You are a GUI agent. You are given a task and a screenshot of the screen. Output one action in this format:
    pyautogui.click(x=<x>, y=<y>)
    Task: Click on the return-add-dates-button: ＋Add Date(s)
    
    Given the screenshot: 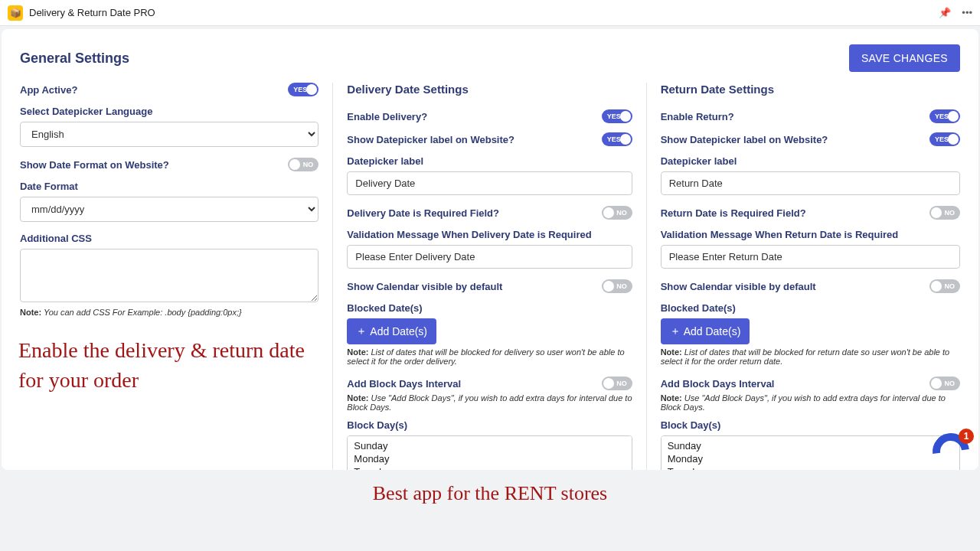 What is the action you would take?
    pyautogui.click(x=706, y=331)
    